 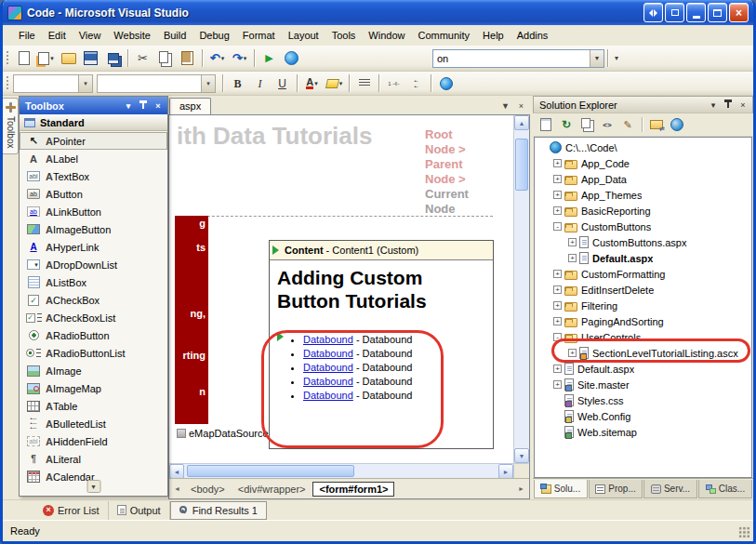 What do you see at coordinates (670, 489) in the screenshot?
I see `panel-tab: Serv...` at bounding box center [670, 489].